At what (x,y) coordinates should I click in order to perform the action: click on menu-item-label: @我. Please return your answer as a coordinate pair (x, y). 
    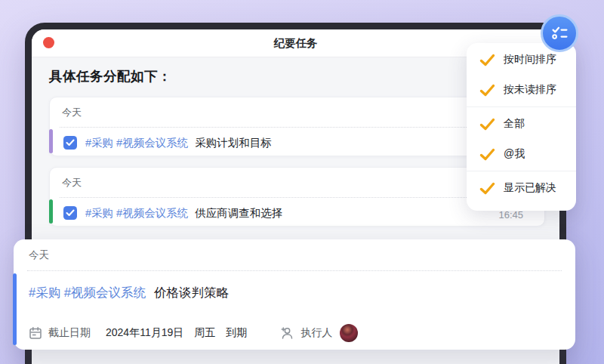
    Looking at the image, I should click on (514, 154).